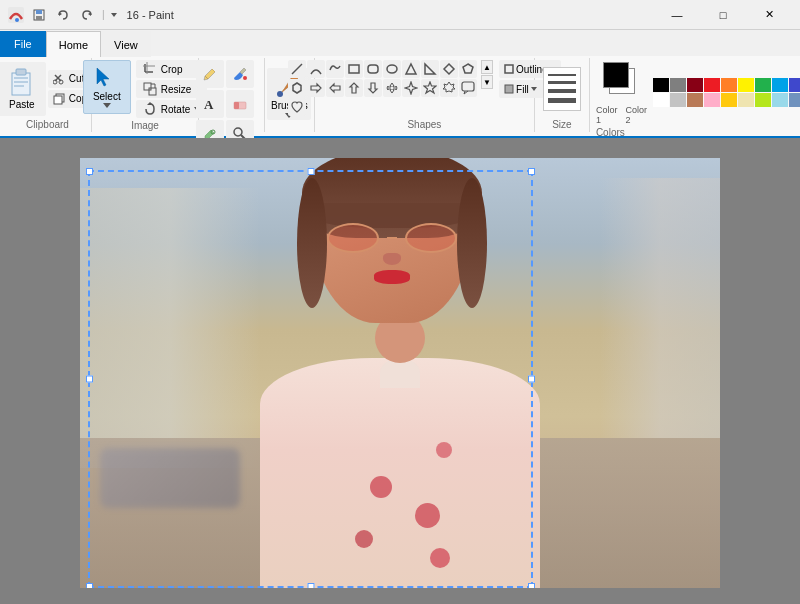  What do you see at coordinates (297, 69) in the screenshot?
I see `line-shape` at bounding box center [297, 69].